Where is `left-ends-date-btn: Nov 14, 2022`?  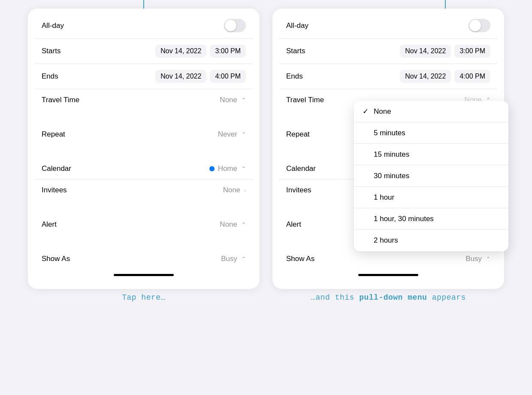
left-ends-date-btn: Nov 14, 2022 is located at coordinates (181, 76).